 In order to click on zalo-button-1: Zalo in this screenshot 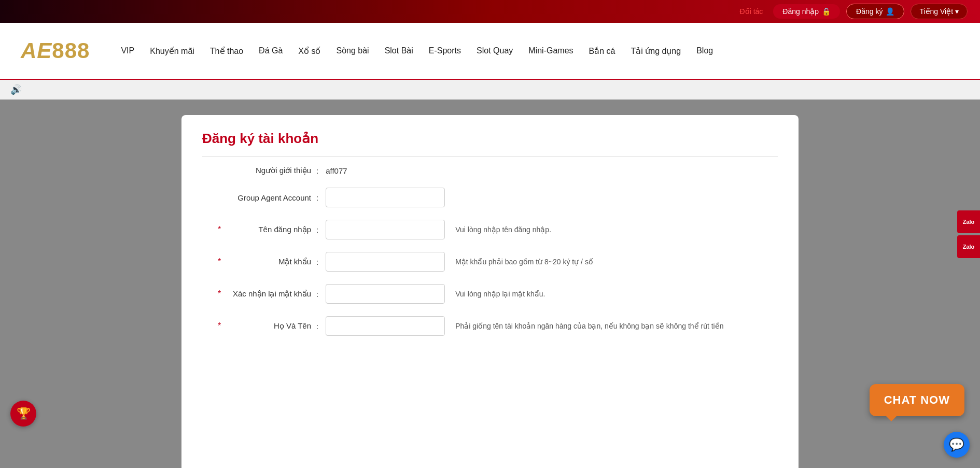, I will do `click(969, 222)`.